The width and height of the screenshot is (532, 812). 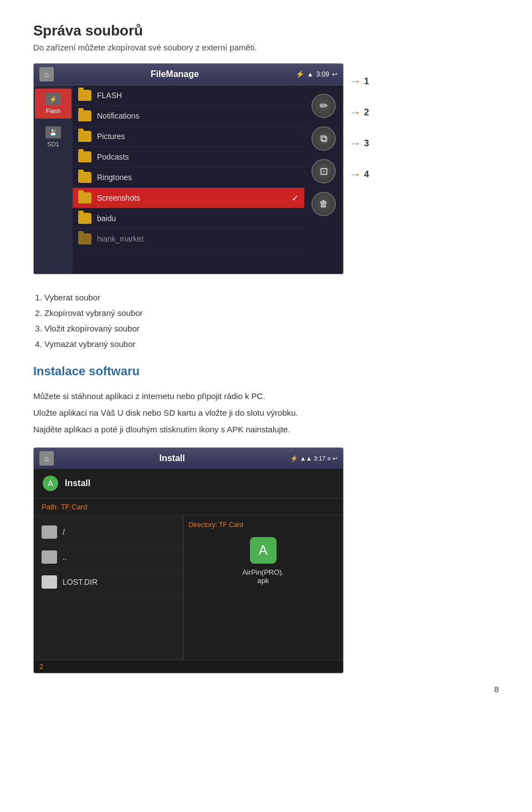 I want to click on storage-sidebar: ⚡ Flash 💾 SD1, so click(x=53, y=180).